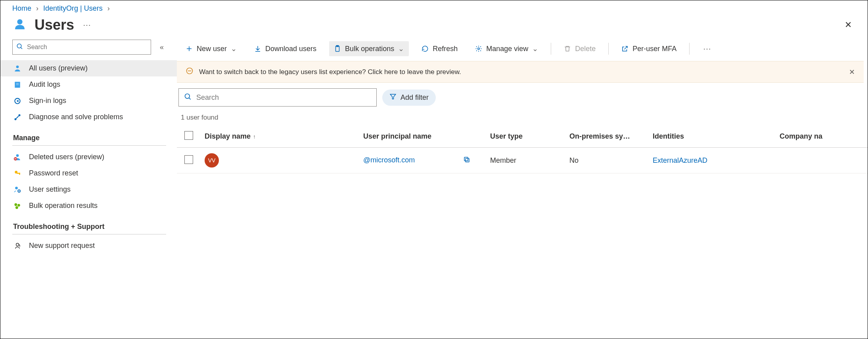 The image size is (868, 339). Describe the element at coordinates (467, 161) in the screenshot. I see `copy-icon` at that location.